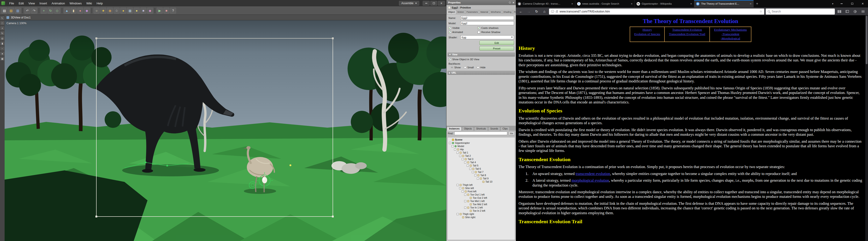 The width and height of the screenshot is (868, 241). I want to click on grid-toggle-icon: ▦, so click(2, 59).